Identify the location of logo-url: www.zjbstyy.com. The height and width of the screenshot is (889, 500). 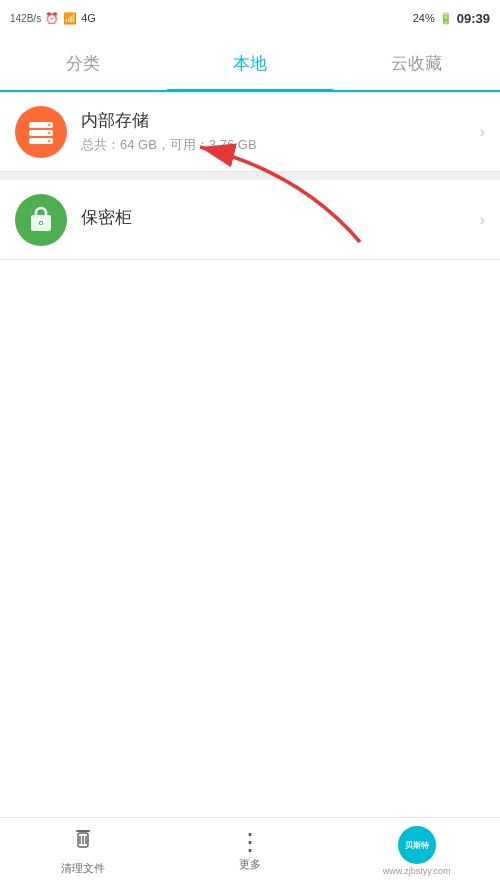
(417, 871).